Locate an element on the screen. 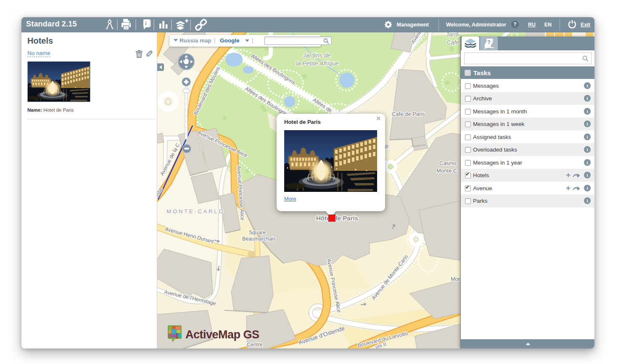 The width and height of the screenshot is (618, 364). svg-text: Centre is located at coordinates (255, 345).